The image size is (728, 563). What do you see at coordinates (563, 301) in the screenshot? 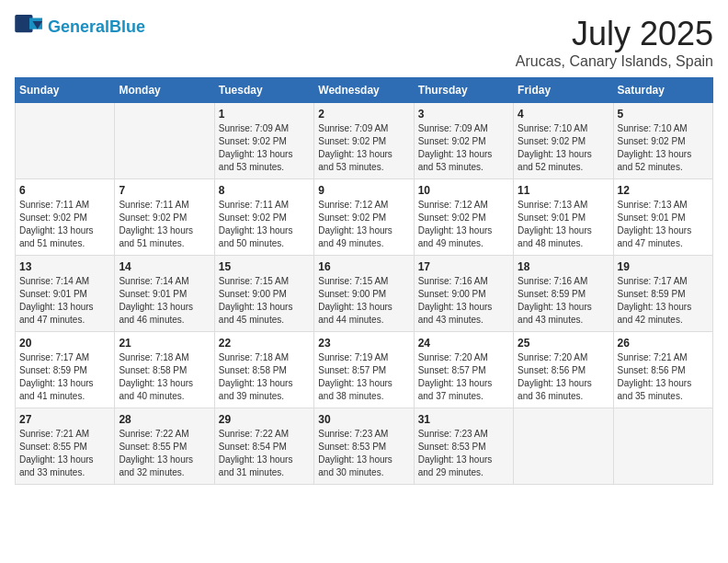
I see `day-info: Sunrise: 7:16 AMSunset: 8:59 PMDaylight:…` at bounding box center [563, 301].